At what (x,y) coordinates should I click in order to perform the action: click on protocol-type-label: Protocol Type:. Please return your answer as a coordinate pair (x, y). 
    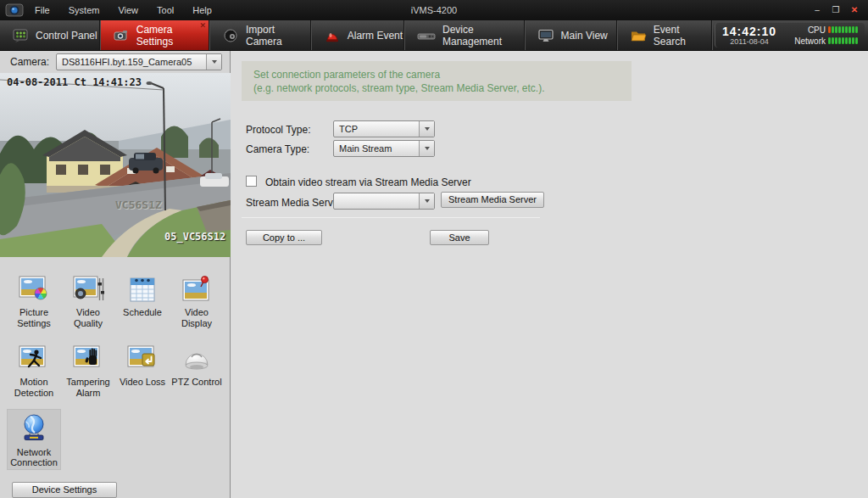
    Looking at the image, I should click on (278, 130).